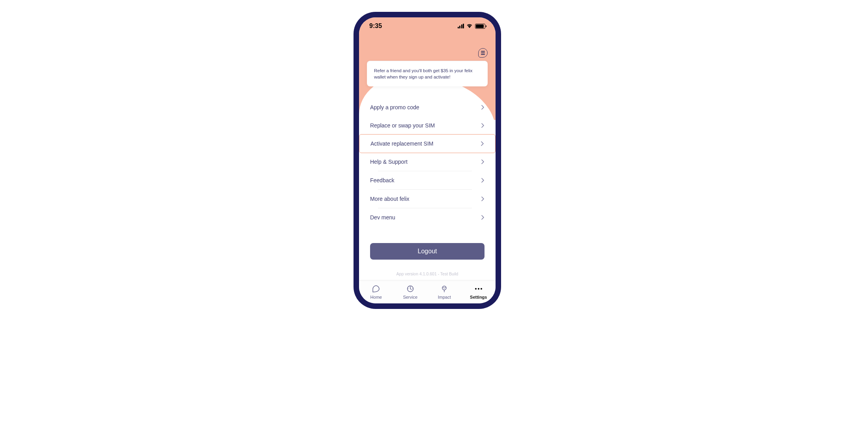 This screenshot has width=868, height=434. Describe the element at coordinates (389, 162) in the screenshot. I see `menu-item-label: Help & Support` at that location.